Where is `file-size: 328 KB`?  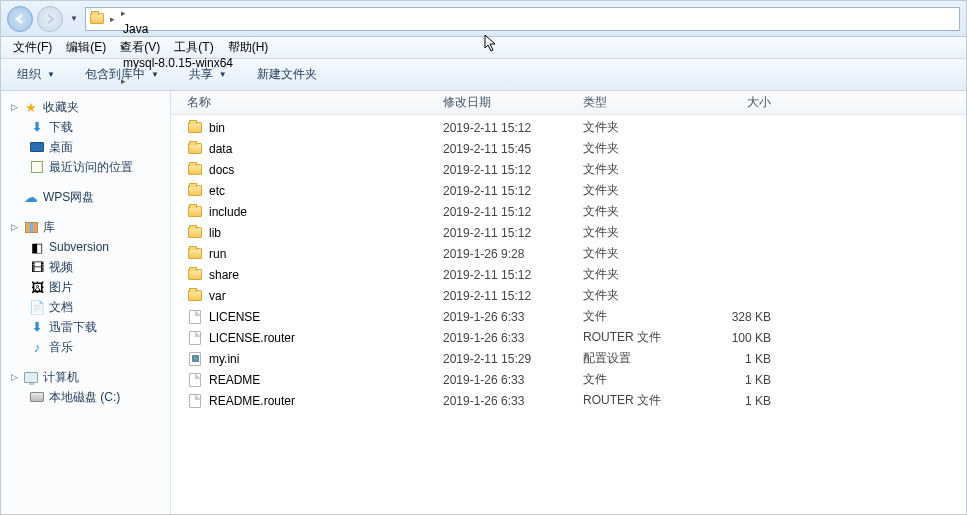
file-size: 328 KB is located at coordinates (732, 317).